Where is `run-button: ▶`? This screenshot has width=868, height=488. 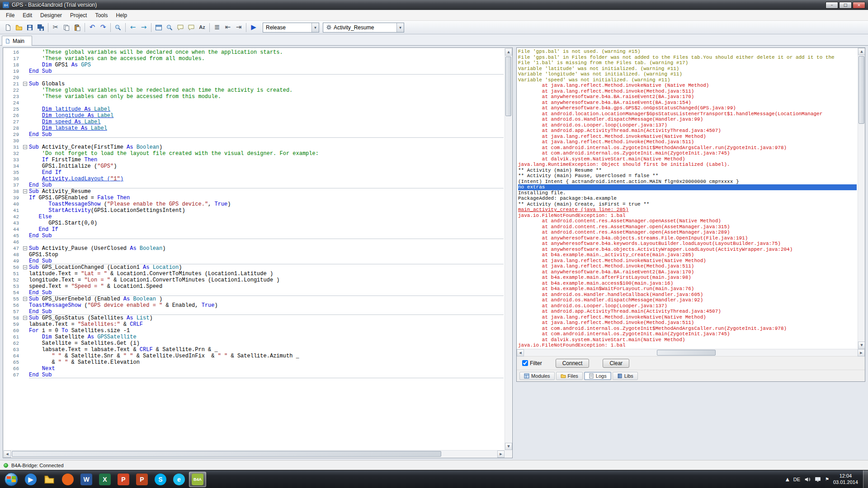 run-button: ▶ is located at coordinates (254, 28).